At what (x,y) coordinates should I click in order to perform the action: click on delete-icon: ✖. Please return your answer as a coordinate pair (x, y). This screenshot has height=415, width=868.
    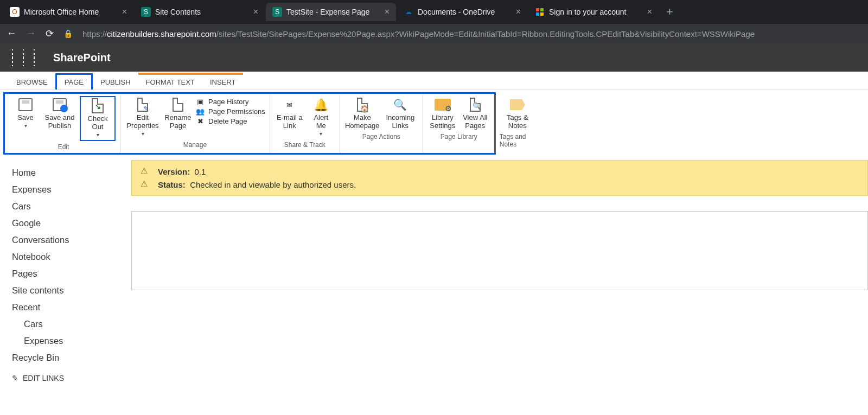
    Looking at the image, I should click on (200, 121).